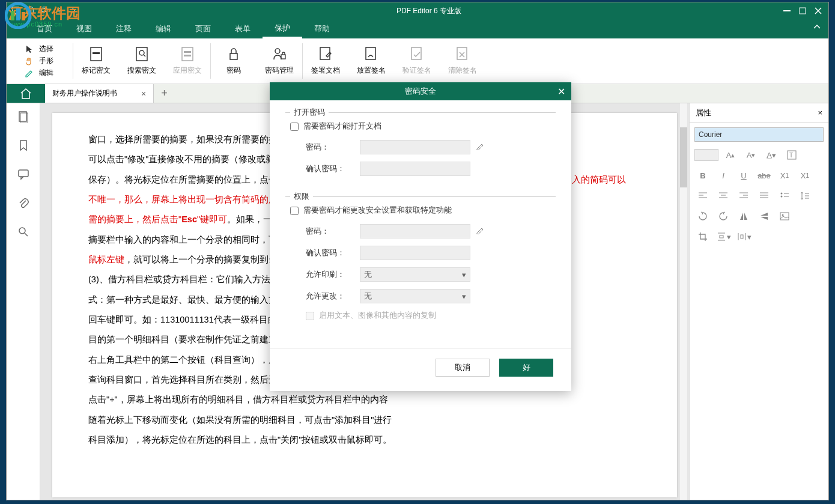 This screenshot has height=504, width=835. What do you see at coordinates (23, 233) in the screenshot?
I see `search-icon` at bounding box center [23, 233].